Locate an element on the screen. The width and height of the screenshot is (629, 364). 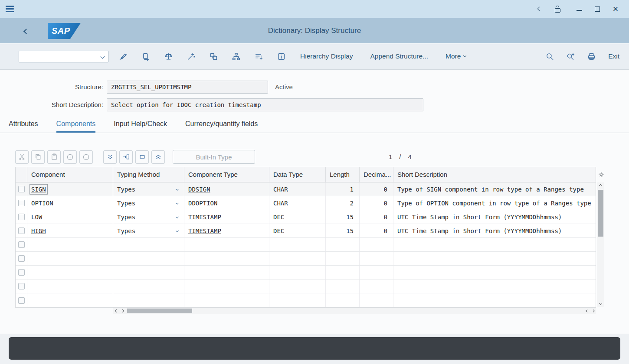
refresh-icon is located at coordinates (146, 56).